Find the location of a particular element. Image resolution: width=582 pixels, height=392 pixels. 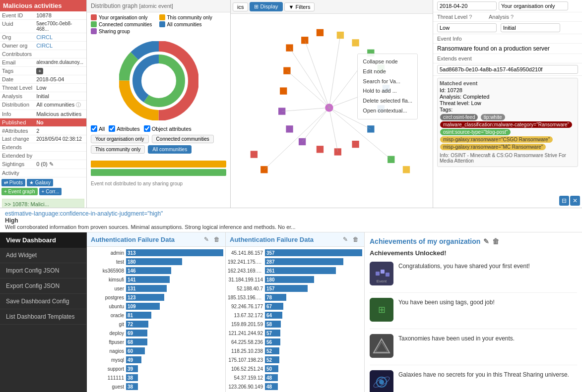

bar-label: nagios is located at coordinates (107, 351).